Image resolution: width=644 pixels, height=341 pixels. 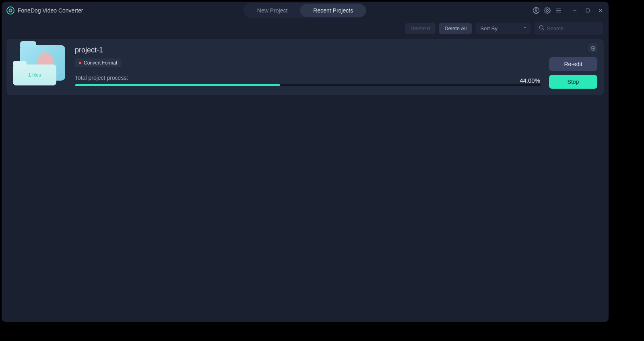 What do you see at coordinates (593, 48) in the screenshot?
I see `trash-icon` at bounding box center [593, 48].